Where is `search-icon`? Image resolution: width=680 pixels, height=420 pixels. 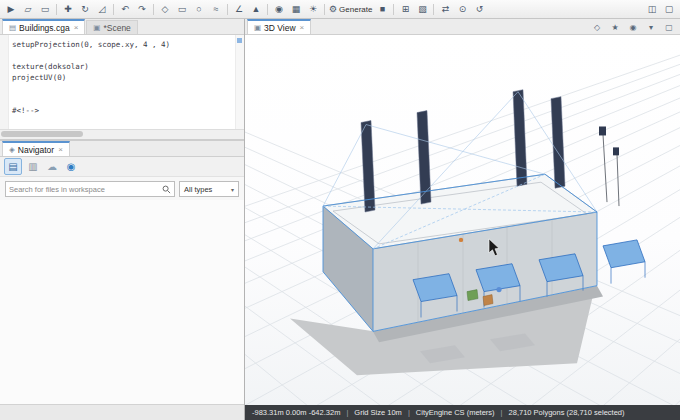
search-icon is located at coordinates (166, 190).